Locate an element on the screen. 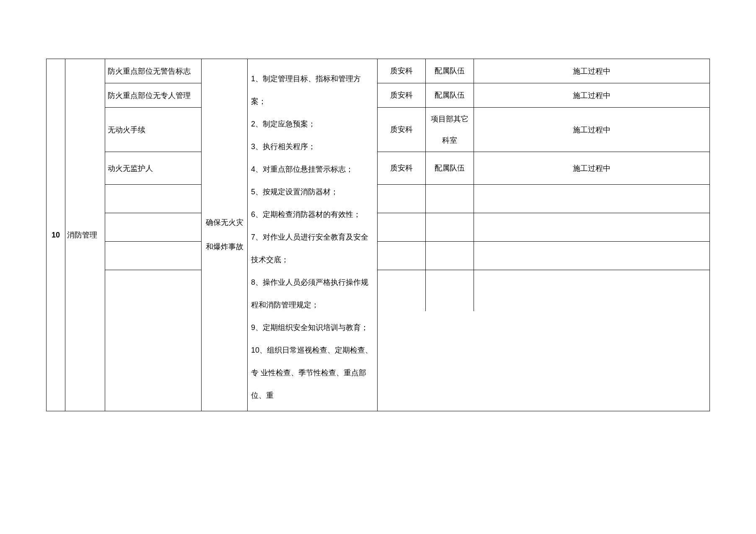 This screenshot has width=756, height=534. team-cell: 项目部其它科室 is located at coordinates (450, 130).